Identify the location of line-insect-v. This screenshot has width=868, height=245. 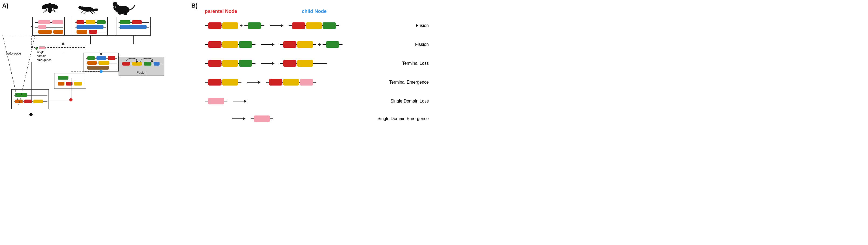
(49, 39).